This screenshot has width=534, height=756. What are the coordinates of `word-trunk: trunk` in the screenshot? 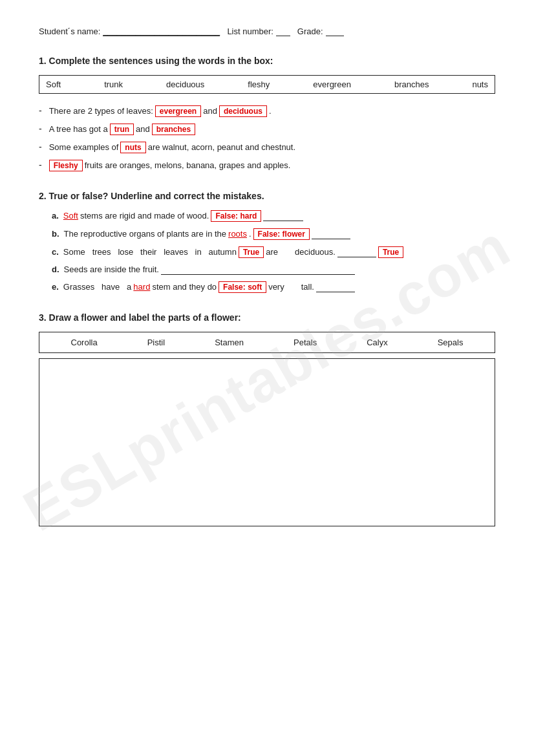 It's located at (114, 84).